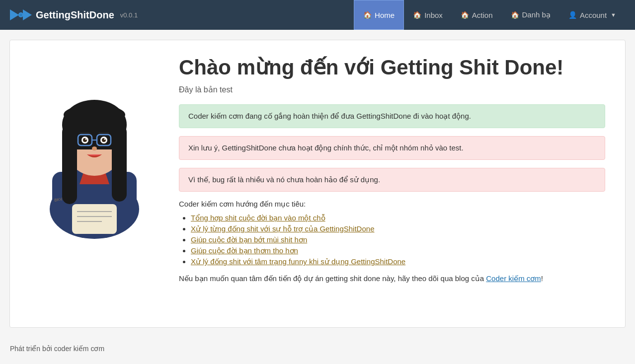 This screenshot has width=635, height=364. Describe the element at coordinates (398, 218) in the screenshot. I see `list-item: Tổng hợp shit cuộc đời bạn vào một chỗ` at that location.